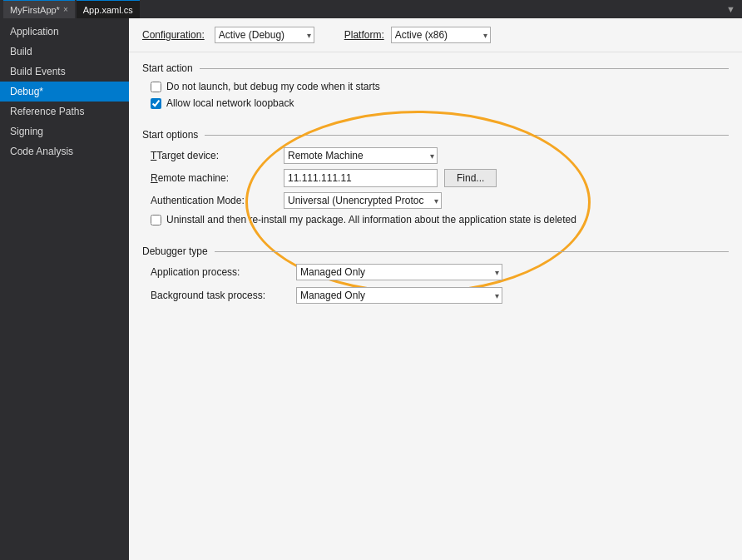 This screenshot has width=742, height=560. I want to click on sidebar-item-build-events: Build Events, so click(65, 72).